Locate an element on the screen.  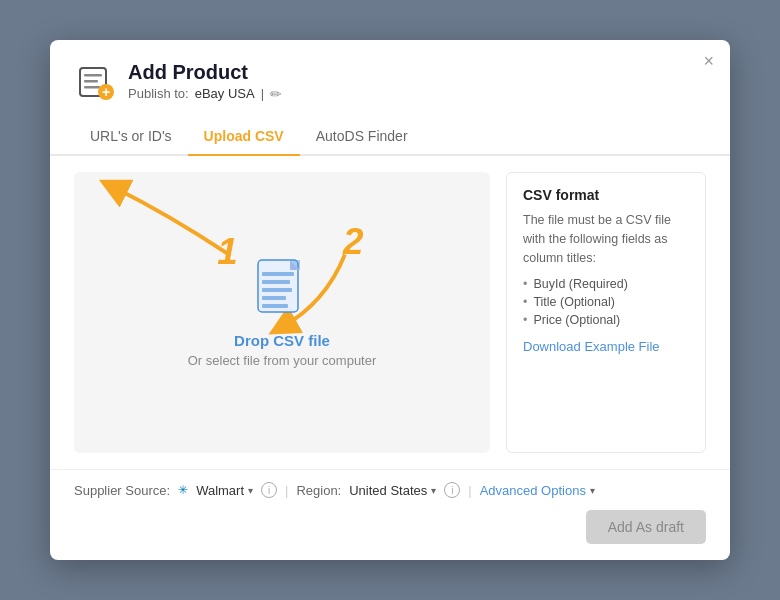
csv-field-3: Price (Optional) is located at coordinates (606, 320).